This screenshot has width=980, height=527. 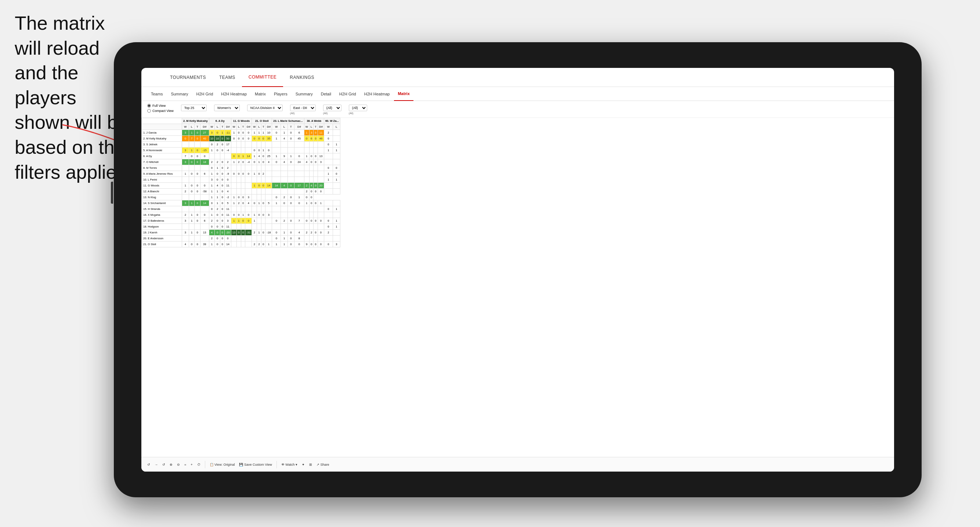 I want to click on sub-col-w3: W, so click(x=234, y=127).